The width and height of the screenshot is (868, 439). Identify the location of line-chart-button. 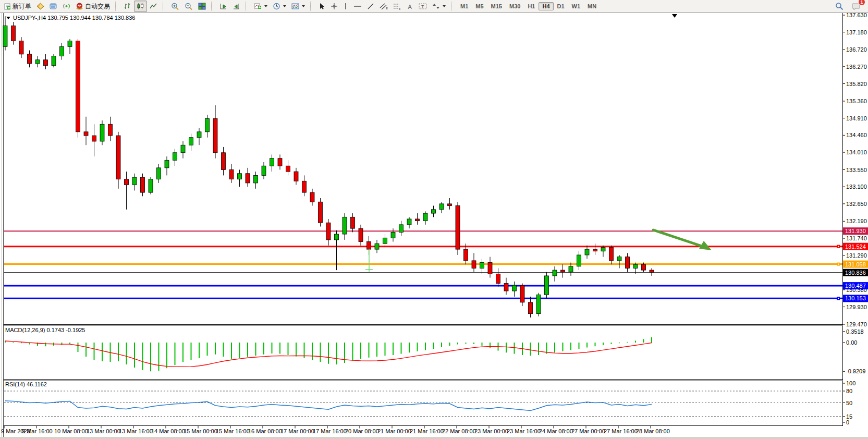
(153, 6).